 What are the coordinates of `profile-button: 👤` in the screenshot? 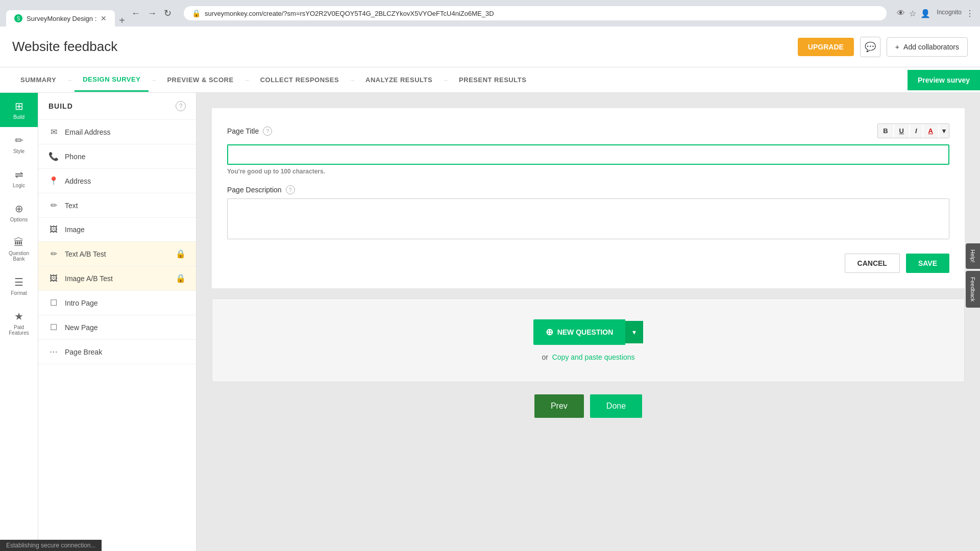 It's located at (925, 13).